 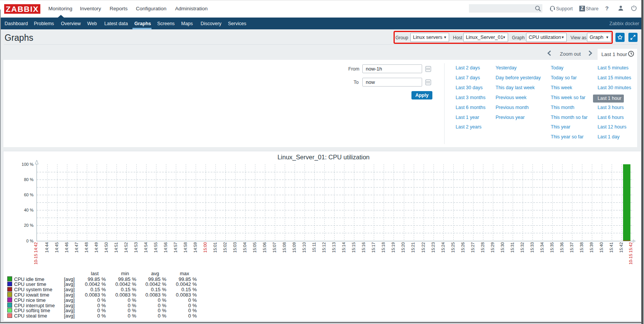 I want to click on svg-text: 15:23, so click(x=433, y=247).